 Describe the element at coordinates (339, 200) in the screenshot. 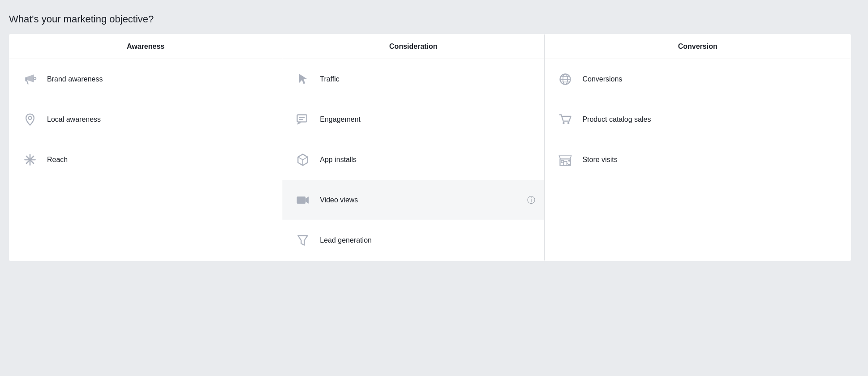

I see `video-views-label: Video views` at that location.